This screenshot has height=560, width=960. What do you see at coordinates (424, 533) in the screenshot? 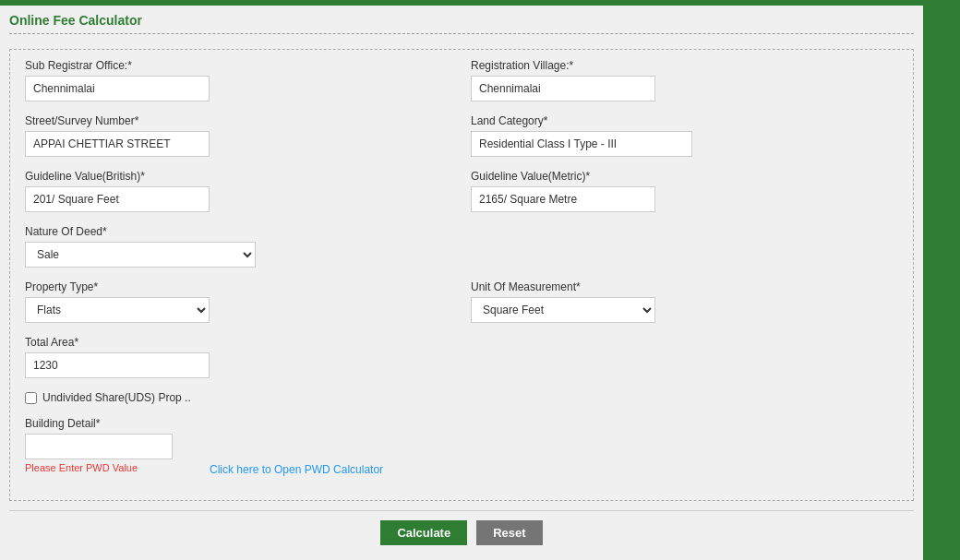
I see `calculate-button: Calculate` at bounding box center [424, 533].